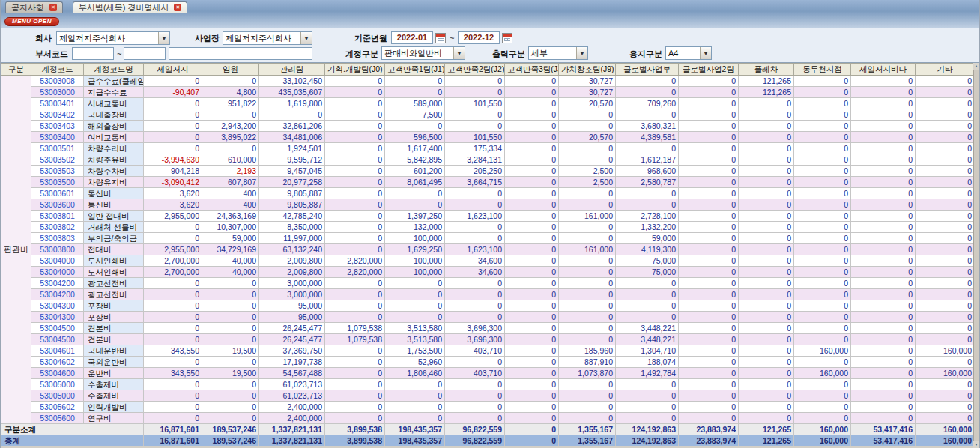 The height and width of the screenshot is (448, 980). Describe the element at coordinates (475, 160) in the screenshot. I see `value-cell: 3,284,131` at that location.